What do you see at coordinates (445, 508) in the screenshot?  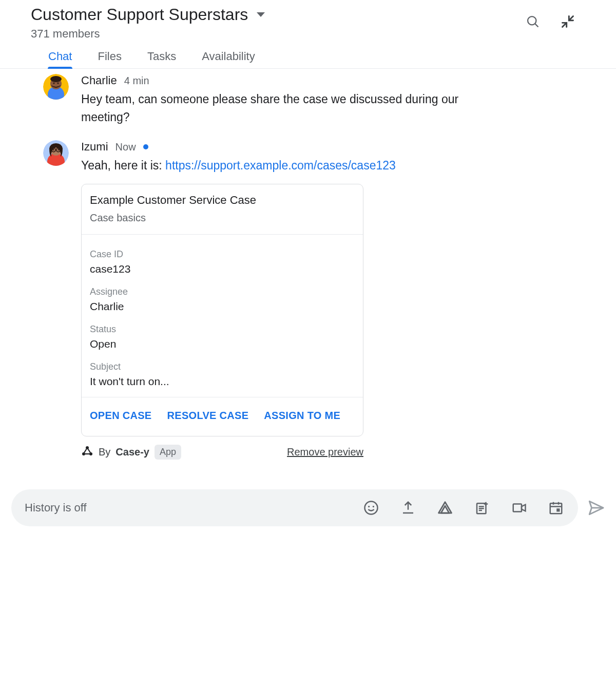 I see `drive-icon` at bounding box center [445, 508].